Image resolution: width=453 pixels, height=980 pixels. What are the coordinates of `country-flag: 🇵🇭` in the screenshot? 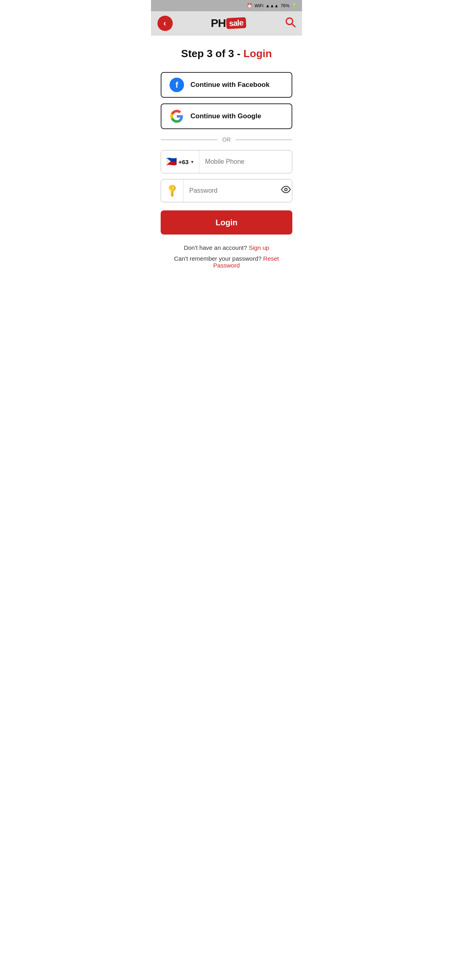 It's located at (172, 162).